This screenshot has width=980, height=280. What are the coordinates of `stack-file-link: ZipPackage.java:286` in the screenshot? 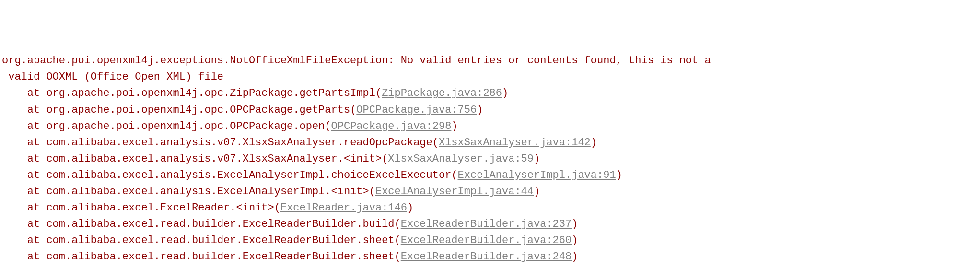 It's located at (442, 93).